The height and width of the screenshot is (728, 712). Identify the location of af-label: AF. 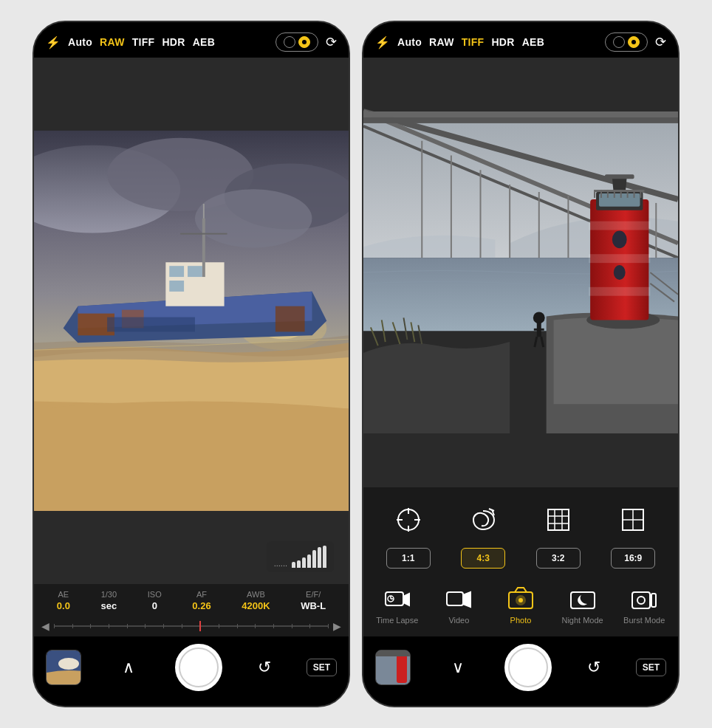
(202, 594).